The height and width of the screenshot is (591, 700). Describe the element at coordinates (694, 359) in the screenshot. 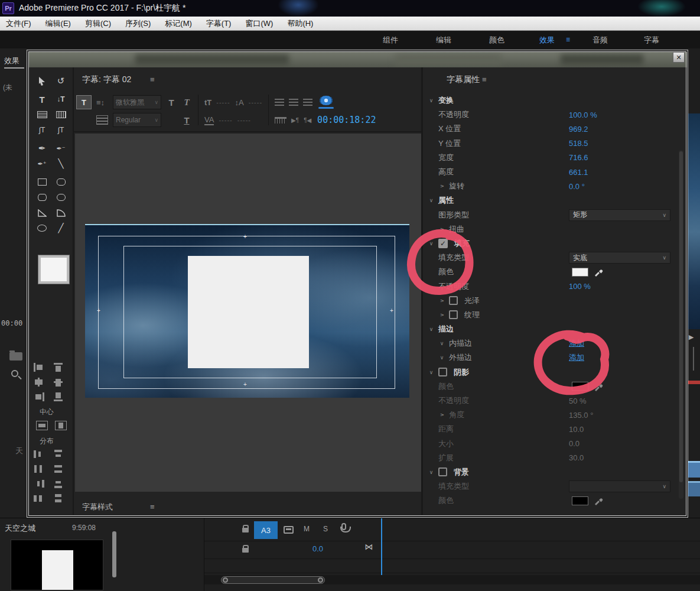

I see `zoom-slider` at that location.